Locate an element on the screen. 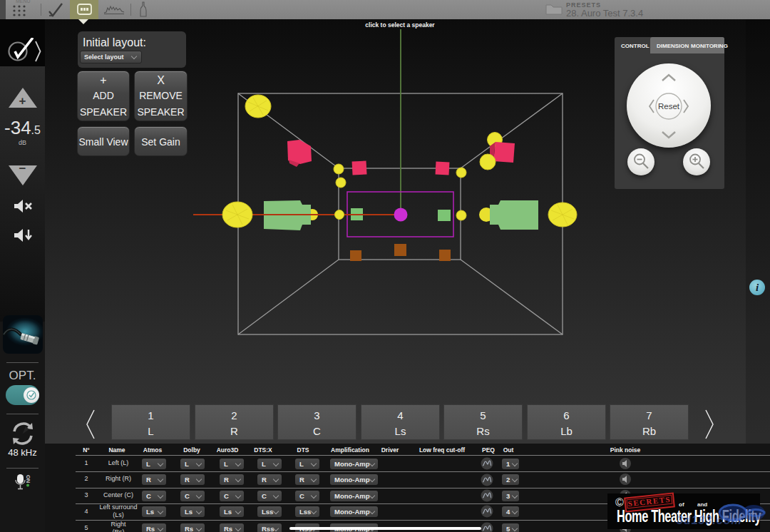 This screenshot has height=532, width=770. svg-text: Reset is located at coordinates (669, 106).